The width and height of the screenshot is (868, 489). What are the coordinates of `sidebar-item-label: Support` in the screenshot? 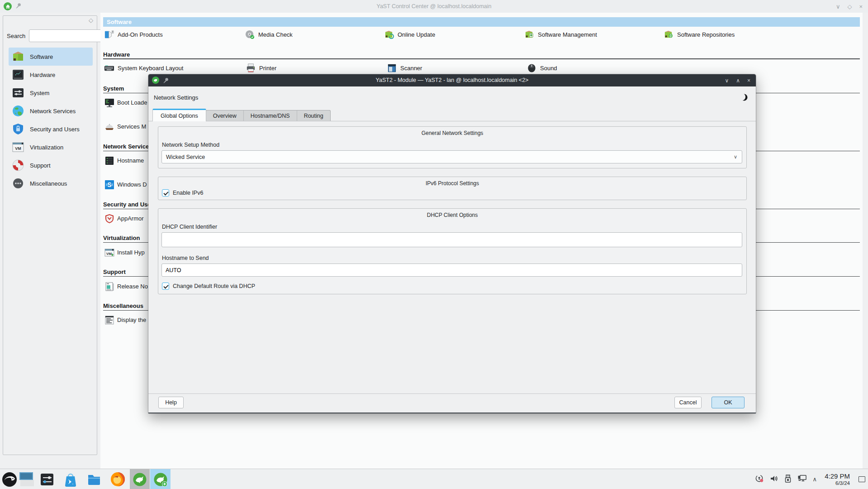 It's located at (40, 166).